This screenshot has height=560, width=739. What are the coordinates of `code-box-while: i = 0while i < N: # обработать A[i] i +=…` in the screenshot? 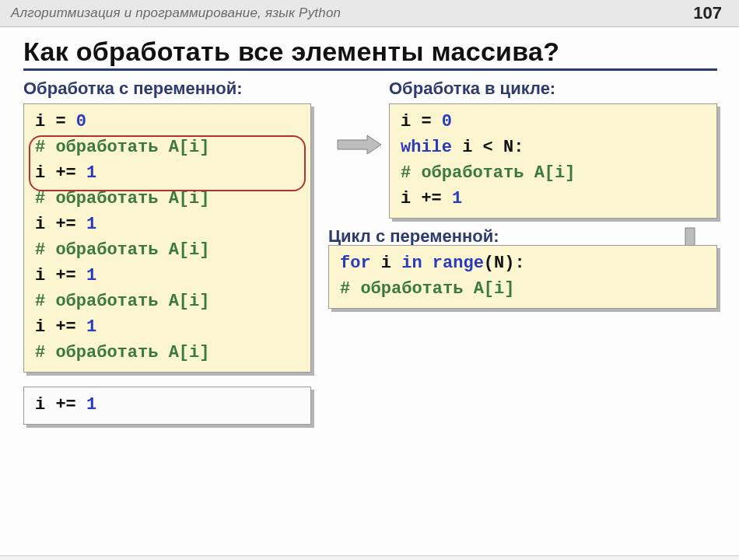 It's located at (553, 161).